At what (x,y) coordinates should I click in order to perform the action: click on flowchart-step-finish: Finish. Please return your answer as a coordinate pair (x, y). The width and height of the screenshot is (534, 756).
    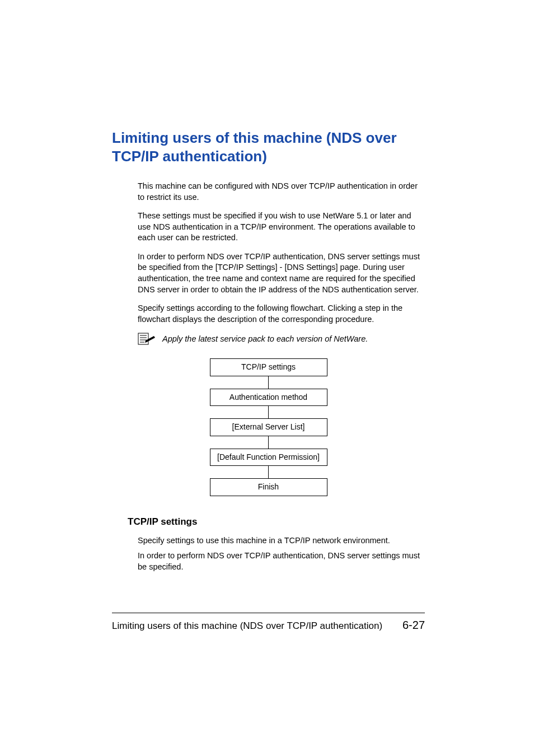
    Looking at the image, I should click on (269, 487).